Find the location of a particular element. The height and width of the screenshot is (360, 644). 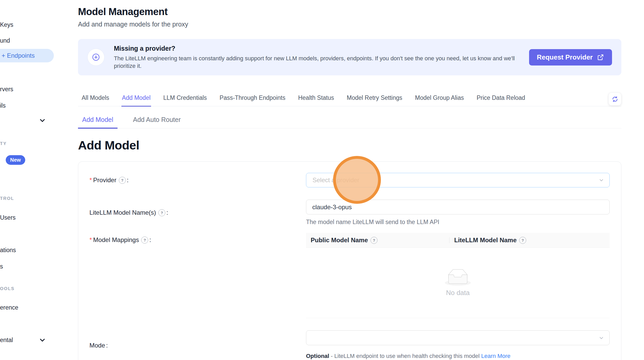

model-mappings-label: * Model Mappings ? : is located at coordinates (198, 238).